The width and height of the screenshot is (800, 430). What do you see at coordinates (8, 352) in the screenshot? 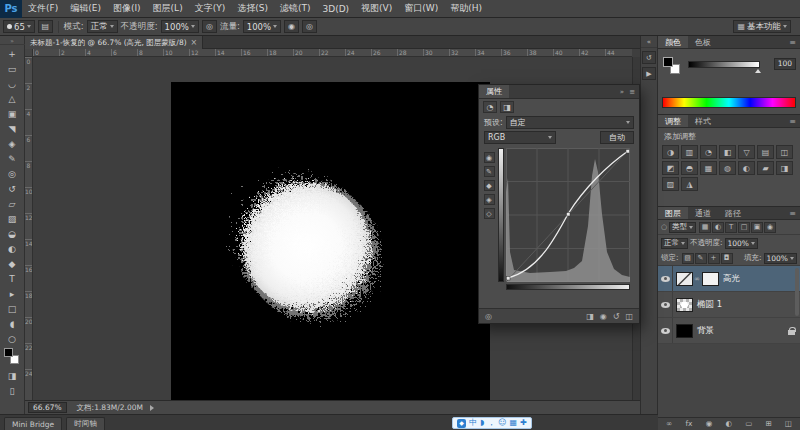
I see `foreground-color-swatch` at bounding box center [8, 352].